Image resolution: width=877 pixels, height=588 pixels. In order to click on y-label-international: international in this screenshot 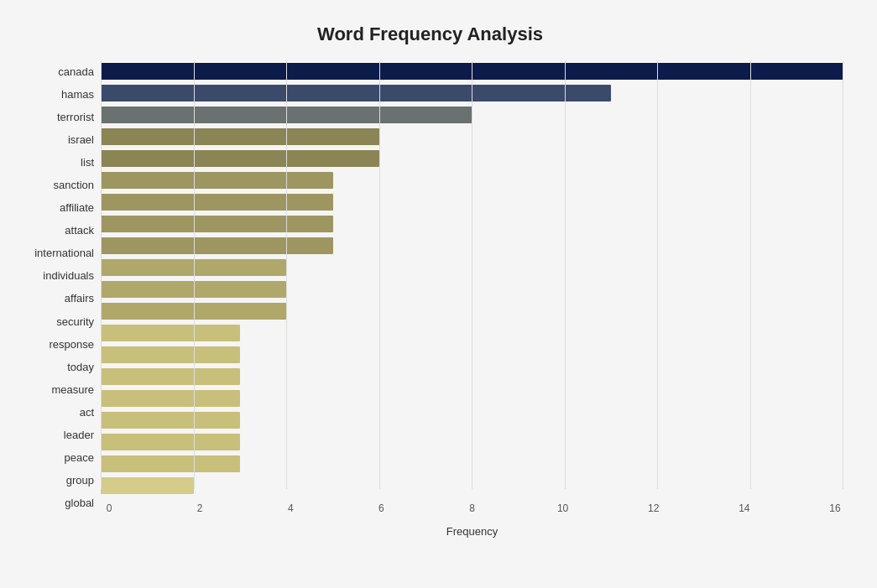, I will do `click(64, 253)`.